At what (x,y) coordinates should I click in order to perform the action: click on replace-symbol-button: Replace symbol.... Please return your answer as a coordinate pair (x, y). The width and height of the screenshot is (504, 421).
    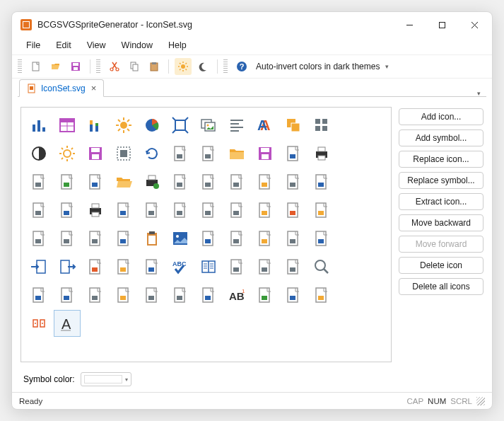
    Looking at the image, I should click on (441, 180).